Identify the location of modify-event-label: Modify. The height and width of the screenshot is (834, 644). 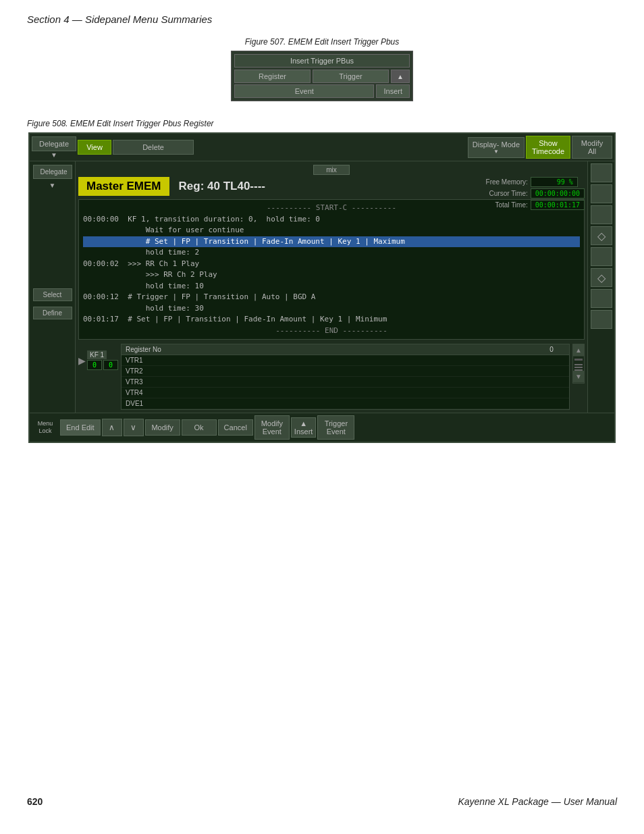
(272, 423).